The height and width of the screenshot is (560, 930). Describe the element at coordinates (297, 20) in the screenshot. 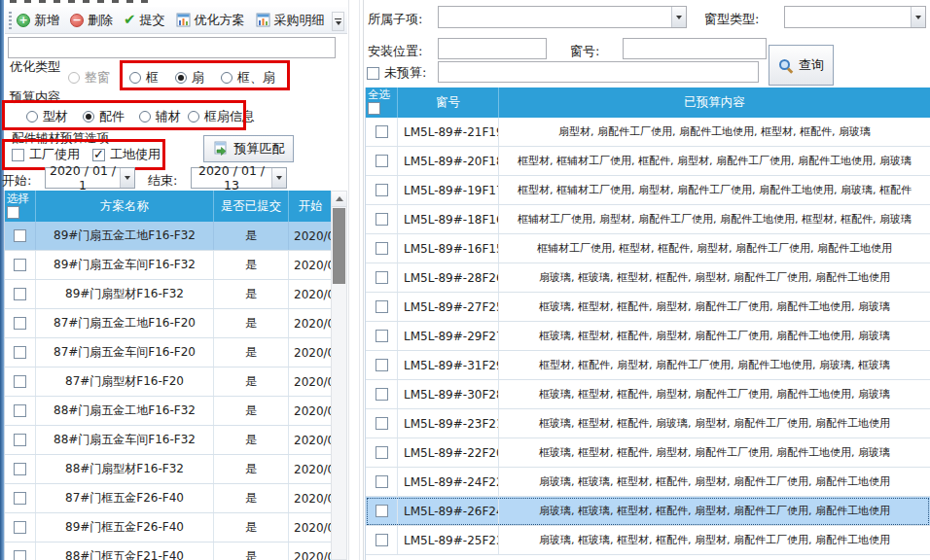

I see `purchase-detail-button: 采购明细` at that location.